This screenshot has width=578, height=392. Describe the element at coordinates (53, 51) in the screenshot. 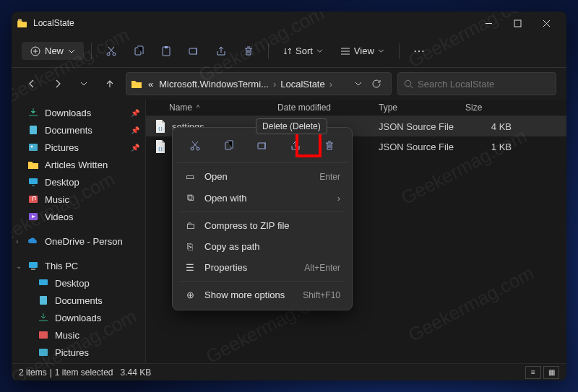

I see `new-button: New` at that location.